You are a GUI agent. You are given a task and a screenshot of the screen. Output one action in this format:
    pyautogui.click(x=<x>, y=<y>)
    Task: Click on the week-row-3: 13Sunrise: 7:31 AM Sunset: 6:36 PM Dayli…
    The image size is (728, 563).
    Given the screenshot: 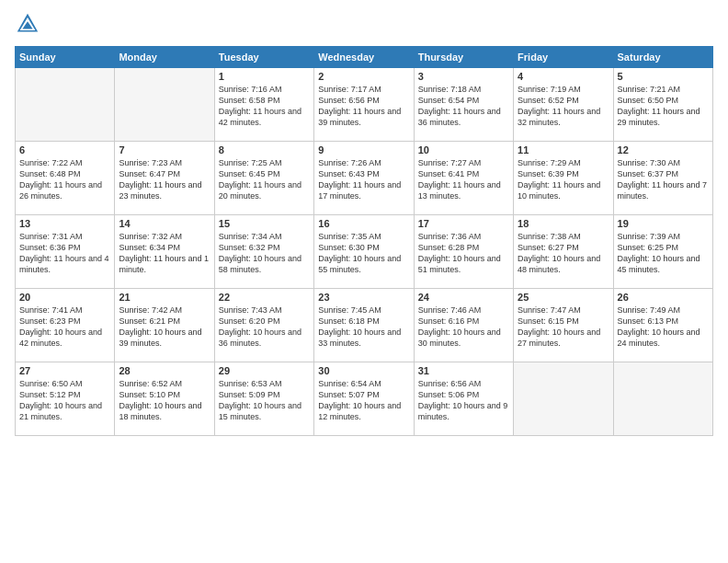 What is the action you would take?
    pyautogui.click(x=364, y=252)
    